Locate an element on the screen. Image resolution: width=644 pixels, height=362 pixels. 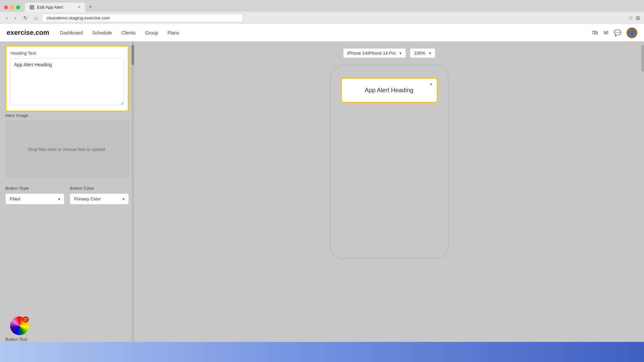
hero-image-dropzone: Drop files here or choose files to uploa… is located at coordinates (67, 149).